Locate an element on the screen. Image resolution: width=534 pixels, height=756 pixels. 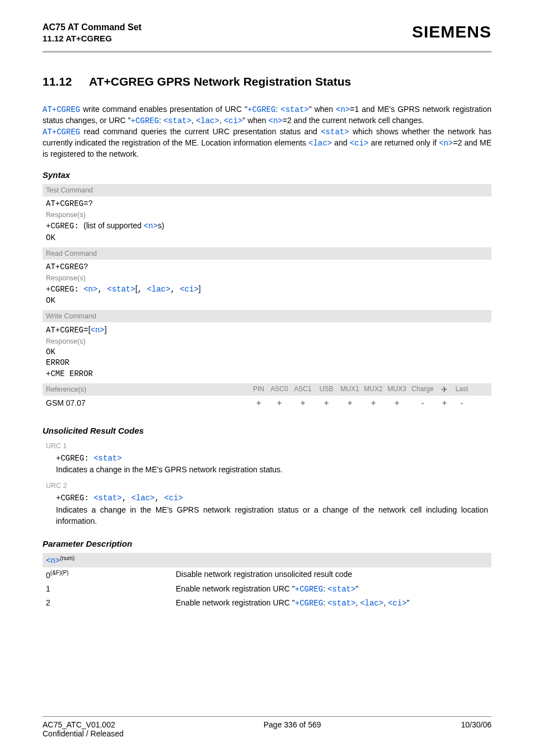
param-row-0: 0(&F)(P) Disable network registration un… is located at coordinates (267, 575).